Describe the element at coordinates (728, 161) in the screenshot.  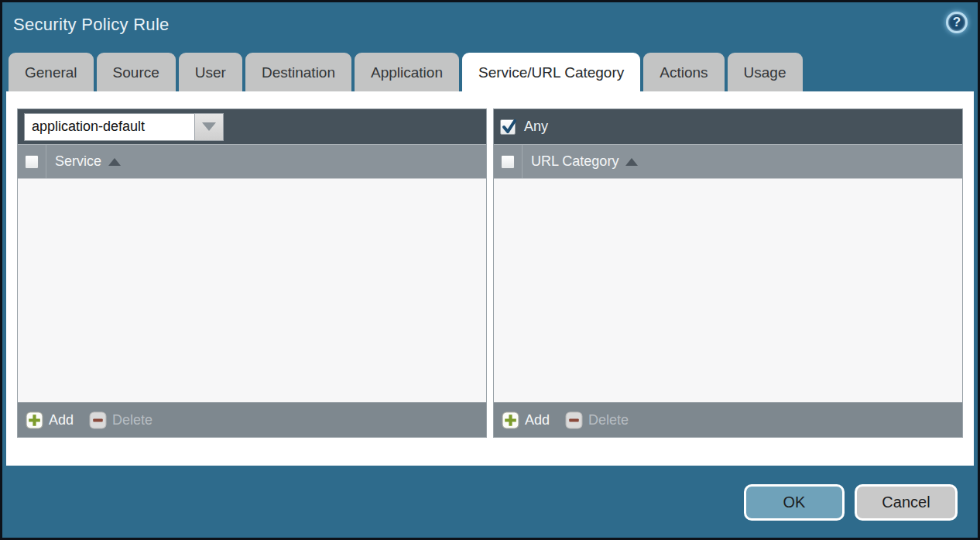
I see `url-category-header-row: URL Category` at that location.